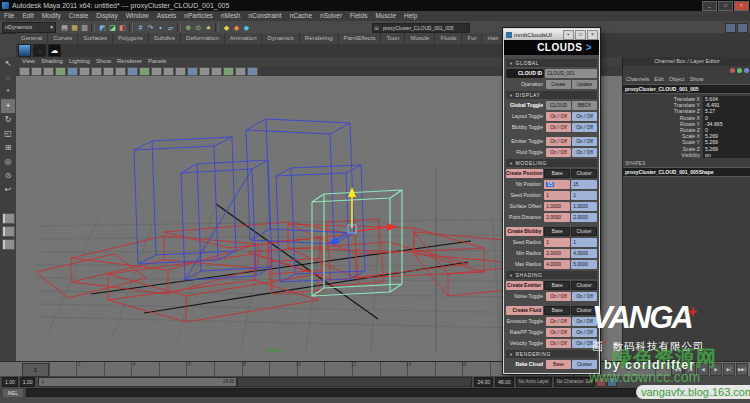 This screenshot has width=750, height=403. I want to click on fluid-shelf-icon, so click(24, 50).